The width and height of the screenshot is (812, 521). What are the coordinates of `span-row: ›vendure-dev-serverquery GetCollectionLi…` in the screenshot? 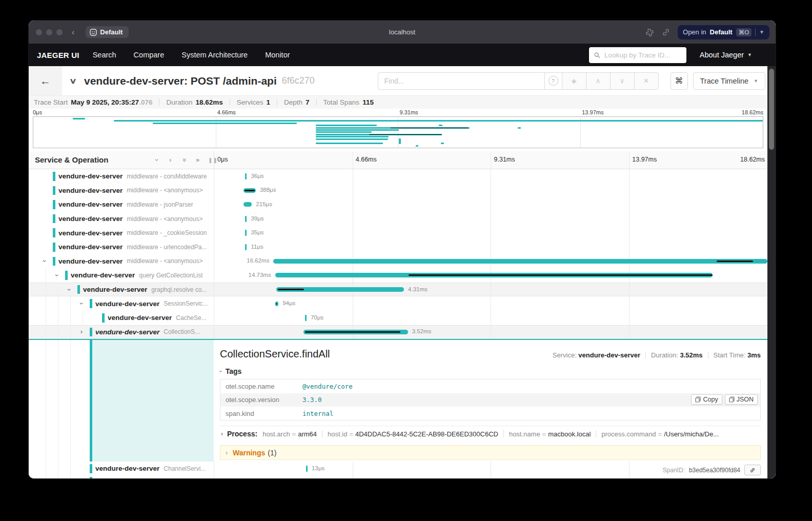 It's located at (398, 275).